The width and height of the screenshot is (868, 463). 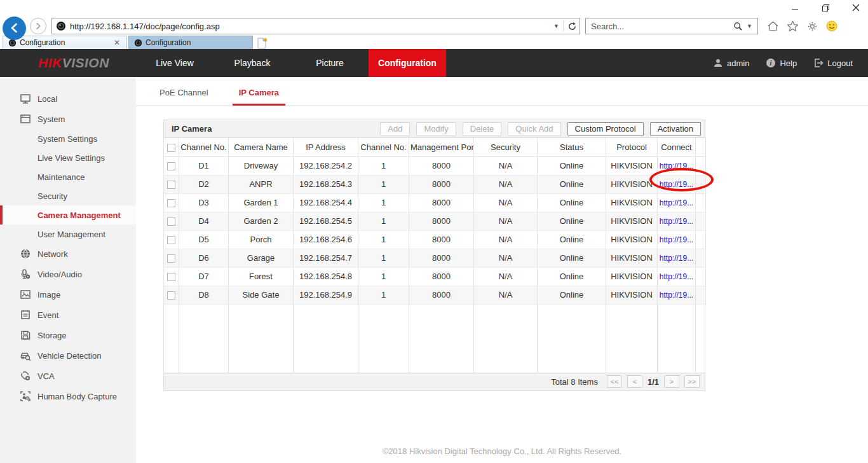 I want to click on back-button, so click(x=14, y=28).